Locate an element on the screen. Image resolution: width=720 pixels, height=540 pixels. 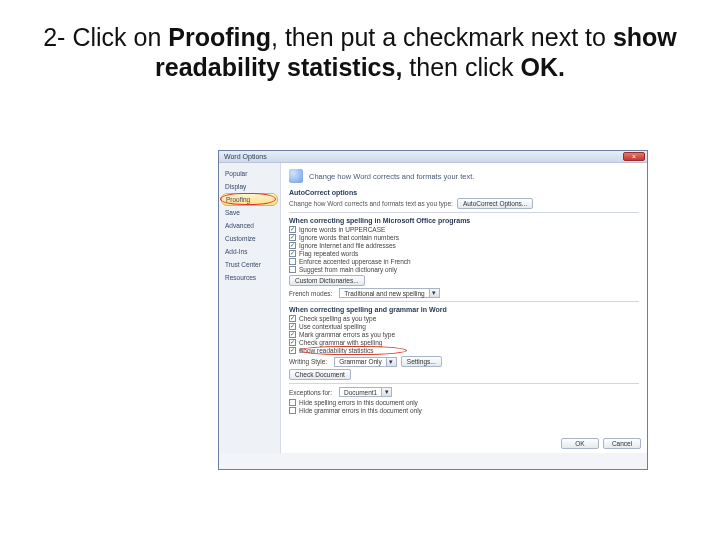
sidebar-item-save: Save is located at coordinates (250, 212).